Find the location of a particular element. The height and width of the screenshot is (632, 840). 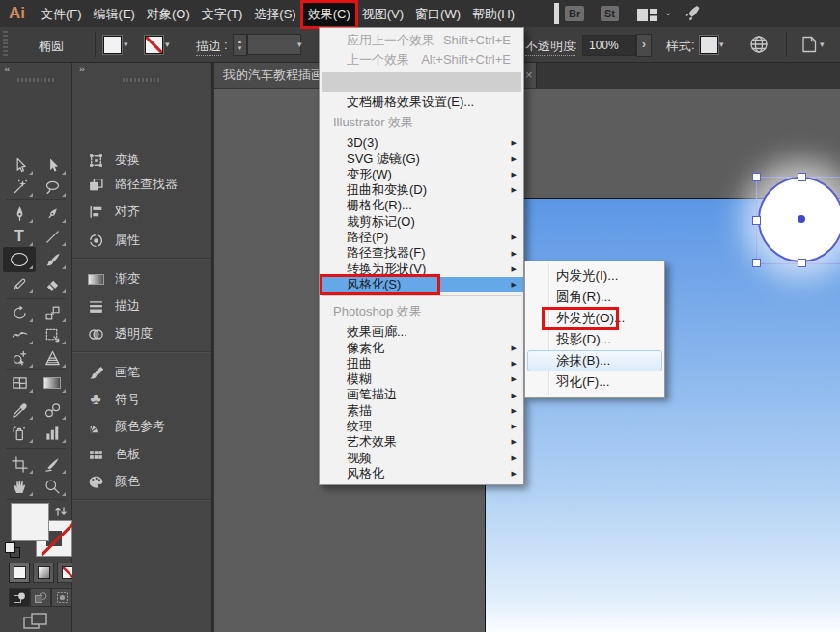

paintbrush-tool is located at coordinates (52, 260).